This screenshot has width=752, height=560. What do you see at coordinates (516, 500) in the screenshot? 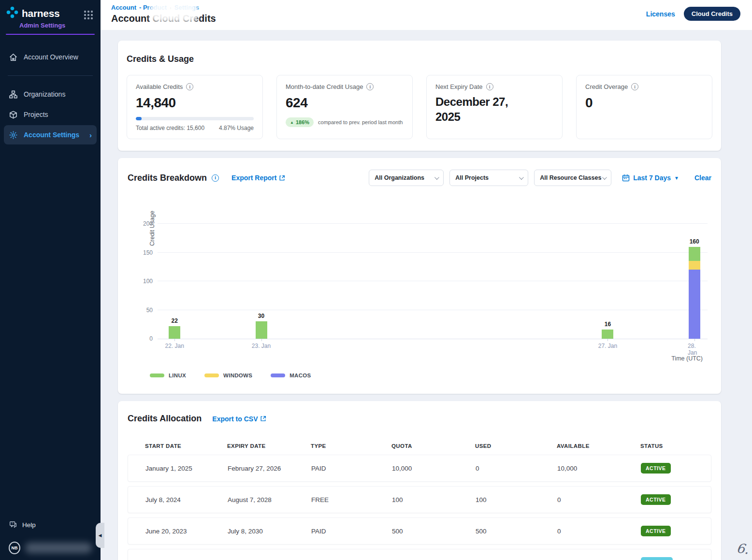
I see `cell-used: 100` at bounding box center [516, 500].